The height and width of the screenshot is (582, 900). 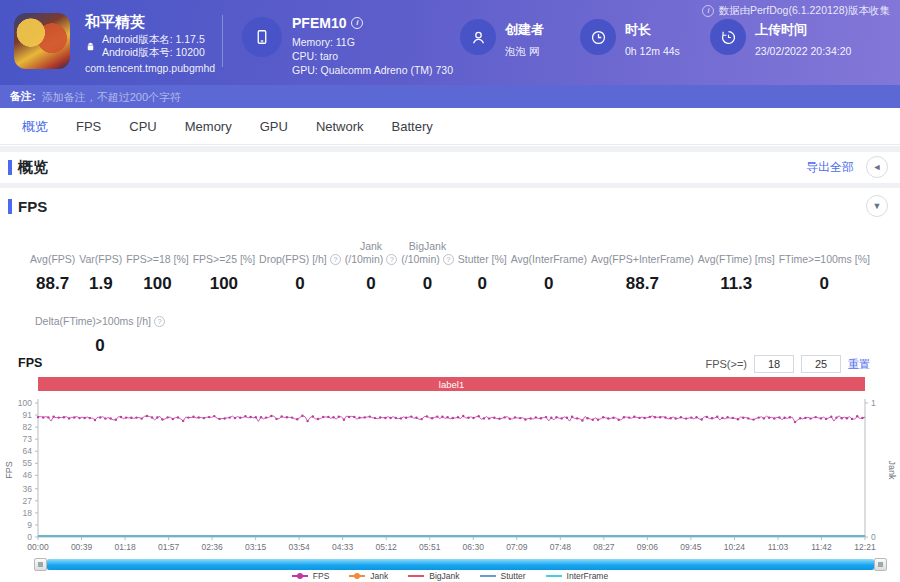 I want to click on svg-text: Jank, so click(x=892, y=470).